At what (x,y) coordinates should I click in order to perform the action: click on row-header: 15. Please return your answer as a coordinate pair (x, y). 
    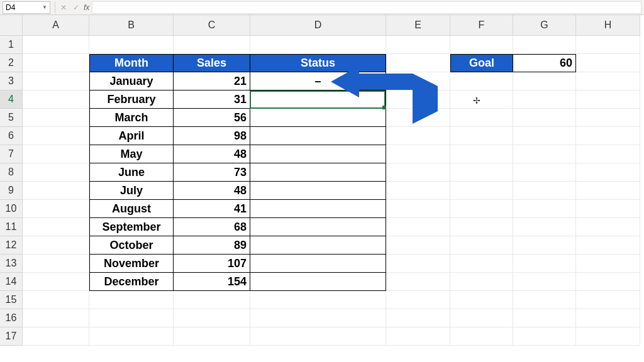
    Looking at the image, I should click on (11, 300).